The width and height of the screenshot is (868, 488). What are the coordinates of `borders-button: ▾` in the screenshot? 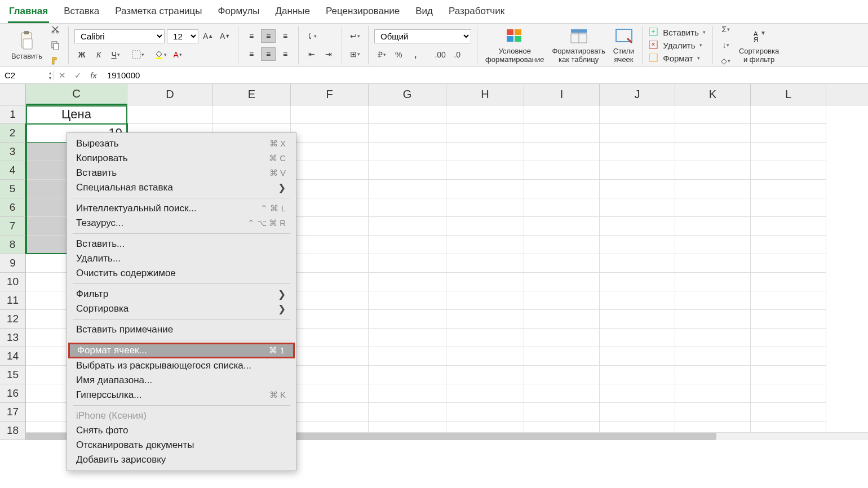 It's located at (138, 55).